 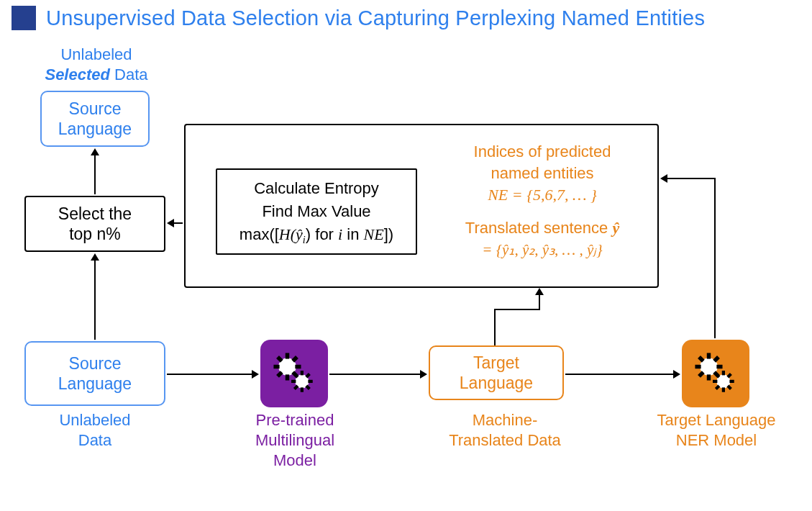 What do you see at coordinates (296, 235) in the screenshot?
I see `calc-l3-of: (ŷ` at bounding box center [296, 235].